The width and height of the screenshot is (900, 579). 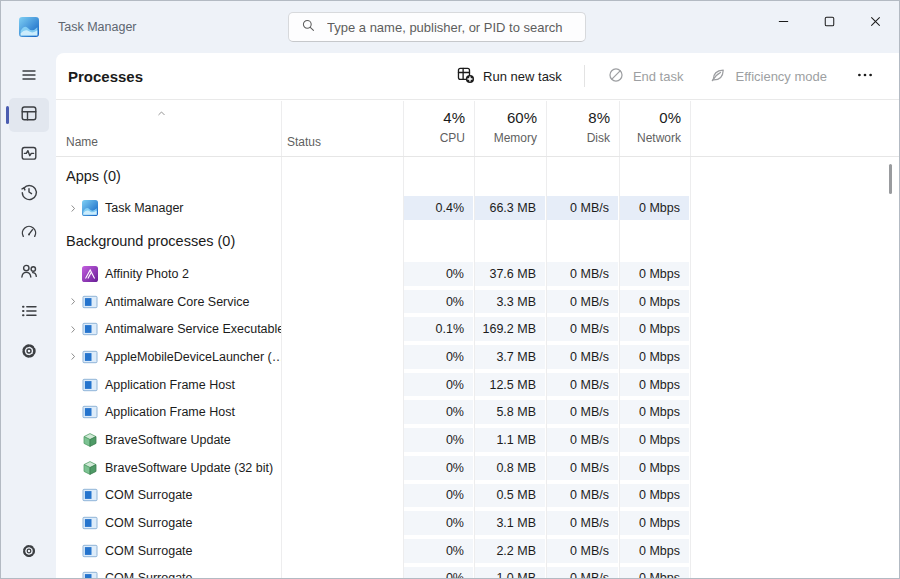 I want to click on memory-cell: 169.2 MB, so click(x=510, y=329).